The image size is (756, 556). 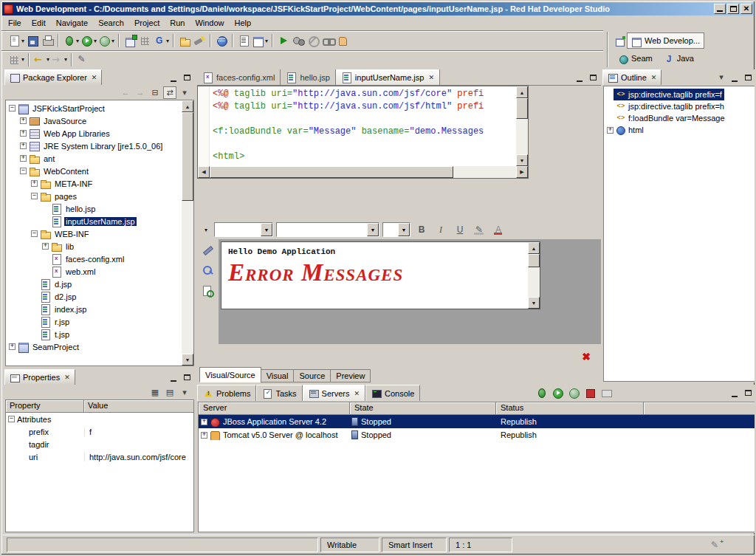 I want to click on tree-item-seamproject: +SeamProject, so click(x=94, y=347).